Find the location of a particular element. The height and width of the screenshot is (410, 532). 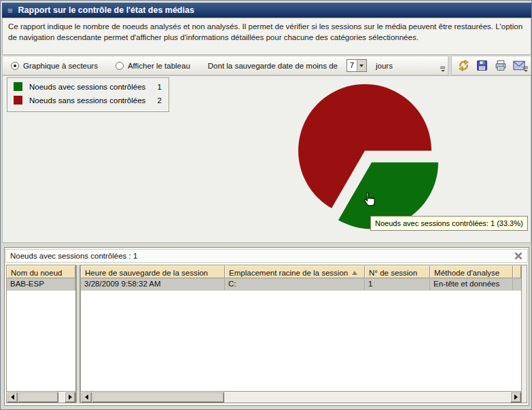

table-row: BAB-ESP is located at coordinates (41, 284).